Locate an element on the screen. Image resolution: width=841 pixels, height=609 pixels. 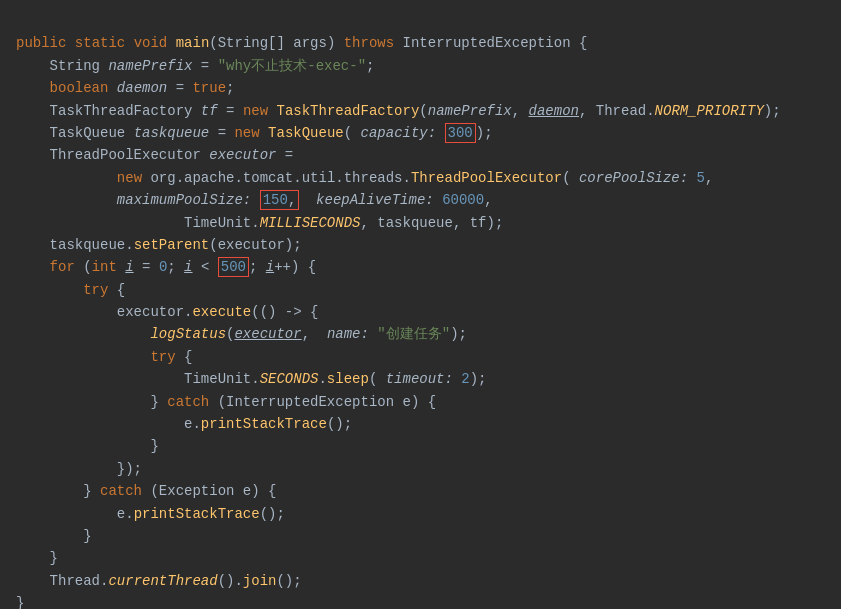
keyword-public: public is located at coordinates (41, 43).